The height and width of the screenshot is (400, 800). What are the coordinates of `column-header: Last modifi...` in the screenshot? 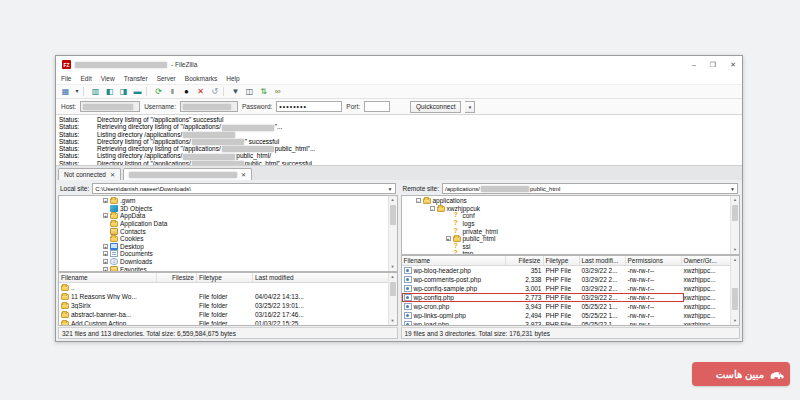 It's located at (603, 260).